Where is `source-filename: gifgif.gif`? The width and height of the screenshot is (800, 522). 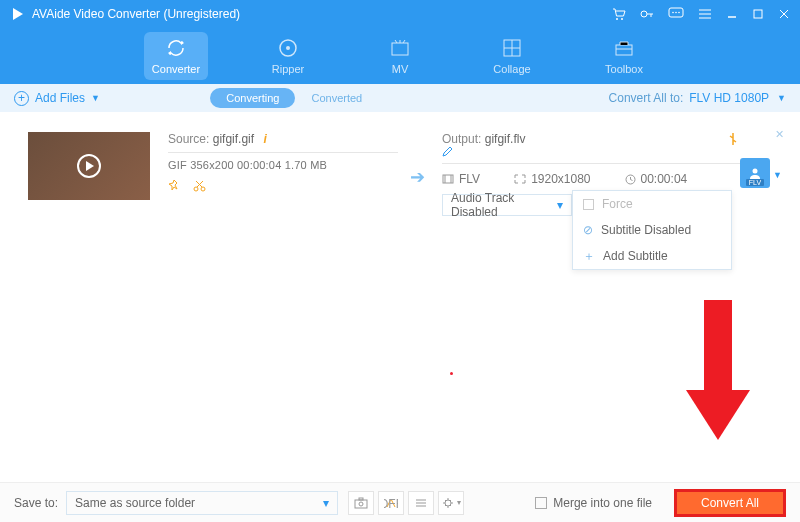 source-filename: gifgif.gif is located at coordinates (234, 139).